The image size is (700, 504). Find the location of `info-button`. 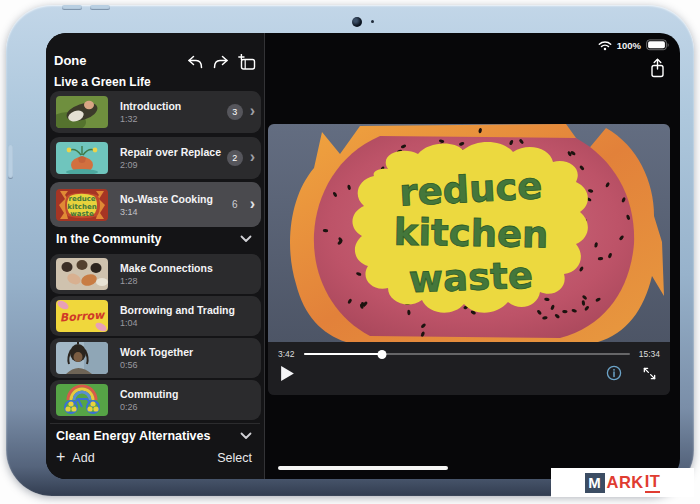

info-button is located at coordinates (614, 373).